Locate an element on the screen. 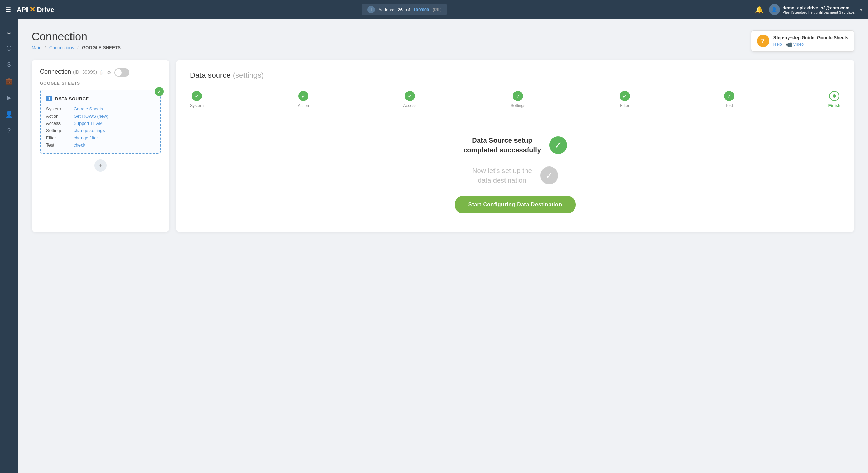  avatar: 👤 is located at coordinates (774, 10).